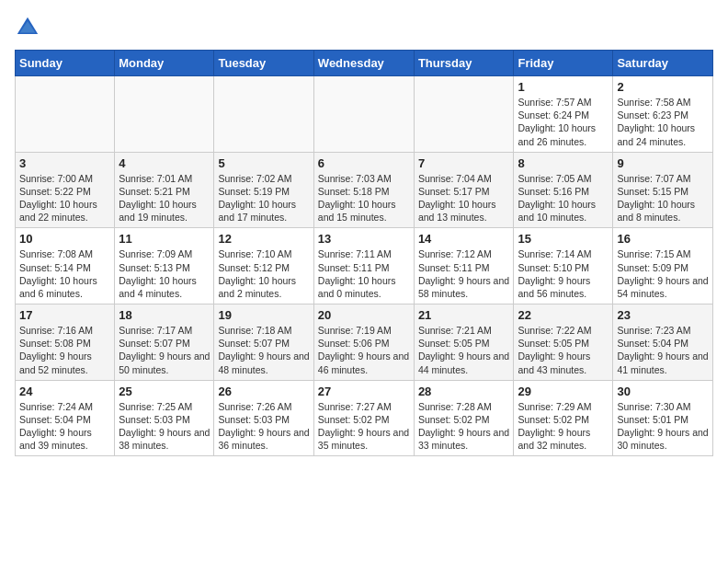 This screenshot has width=728, height=563. I want to click on day-header-wednesday: Wednesday, so click(364, 63).